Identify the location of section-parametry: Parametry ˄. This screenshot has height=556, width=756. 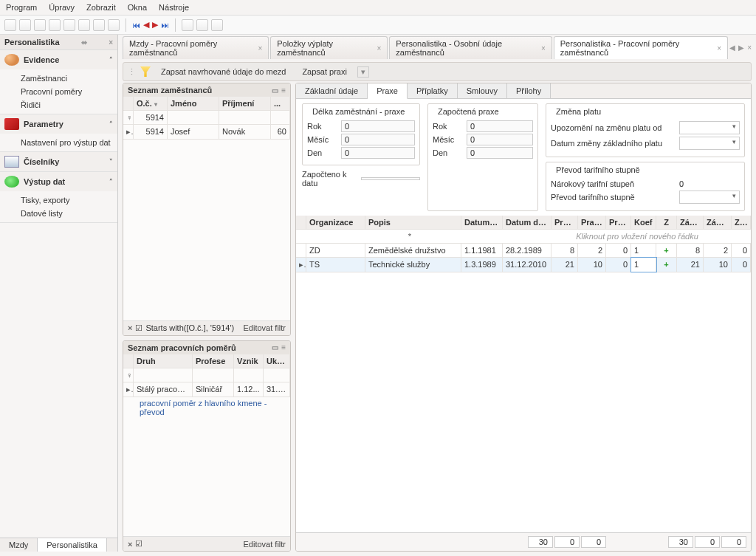
(59, 124).